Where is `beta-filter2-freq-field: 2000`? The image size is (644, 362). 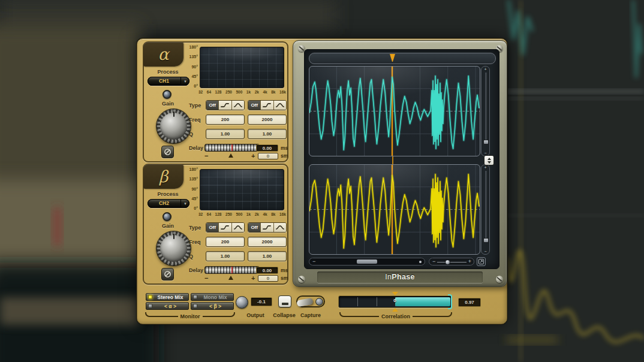
beta-filter2-freq-field: 2000 is located at coordinates (267, 242).